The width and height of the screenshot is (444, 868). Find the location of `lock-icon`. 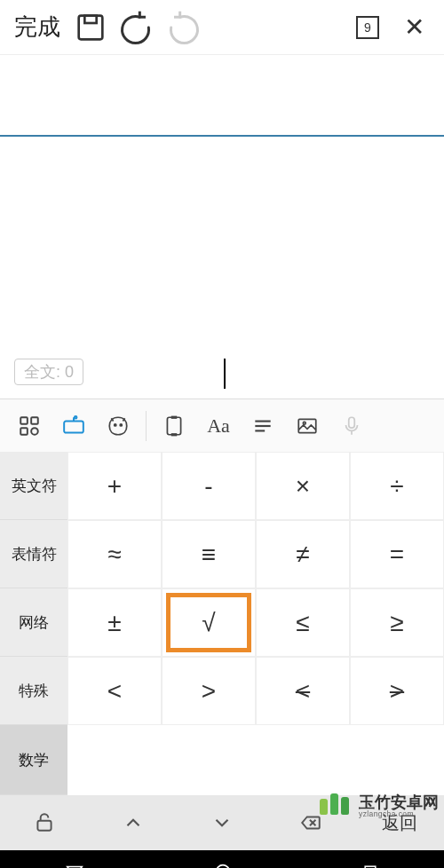

lock-icon is located at coordinates (44, 823).